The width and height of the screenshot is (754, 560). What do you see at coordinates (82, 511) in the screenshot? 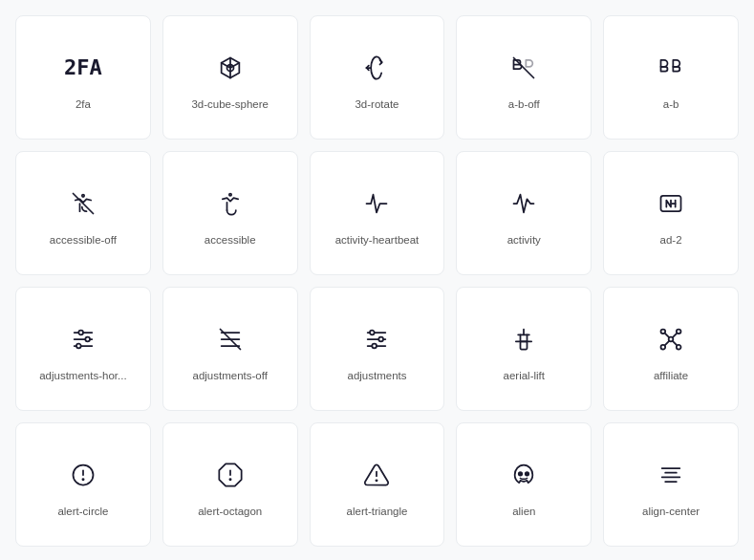
I see `alert-circle-label: alert-circle` at bounding box center [82, 511].